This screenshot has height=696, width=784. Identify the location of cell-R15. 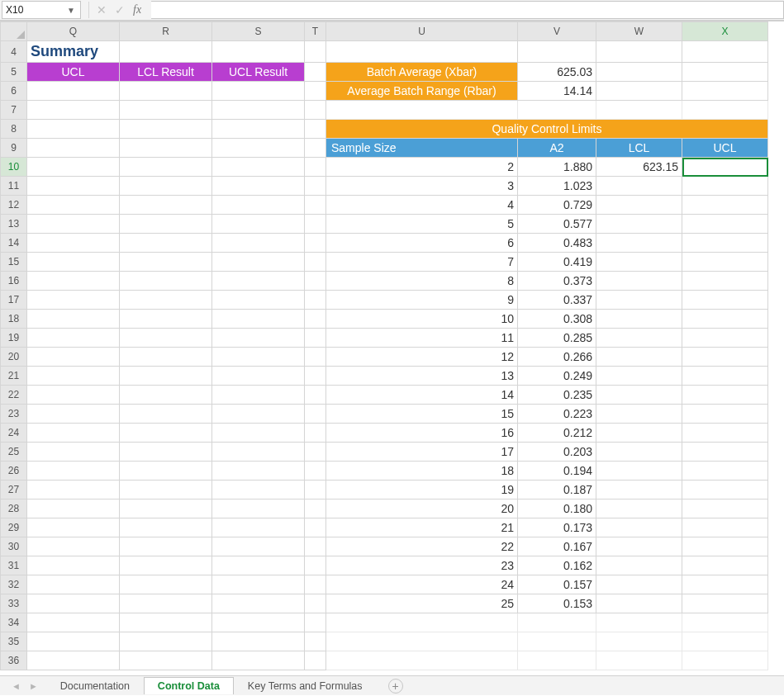
(166, 263).